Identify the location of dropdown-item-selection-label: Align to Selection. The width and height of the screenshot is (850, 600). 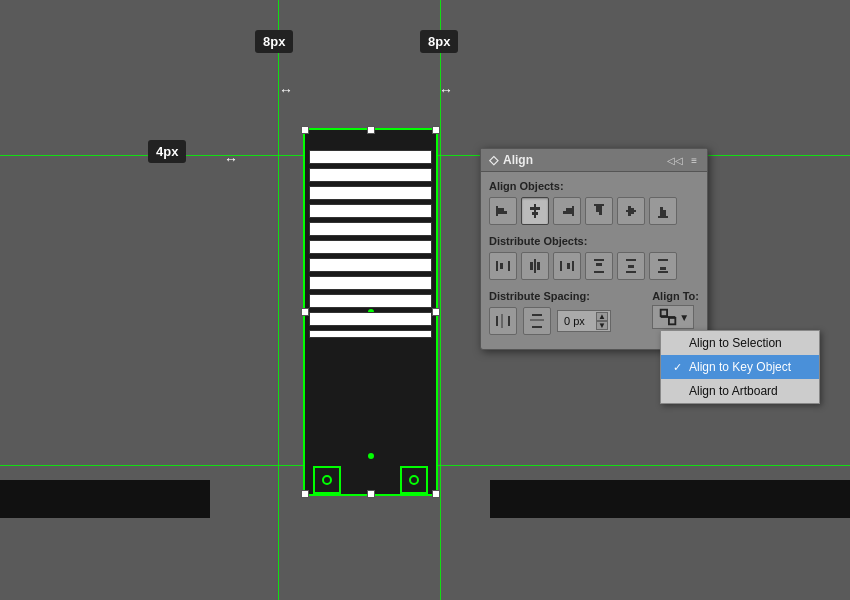
(736, 343).